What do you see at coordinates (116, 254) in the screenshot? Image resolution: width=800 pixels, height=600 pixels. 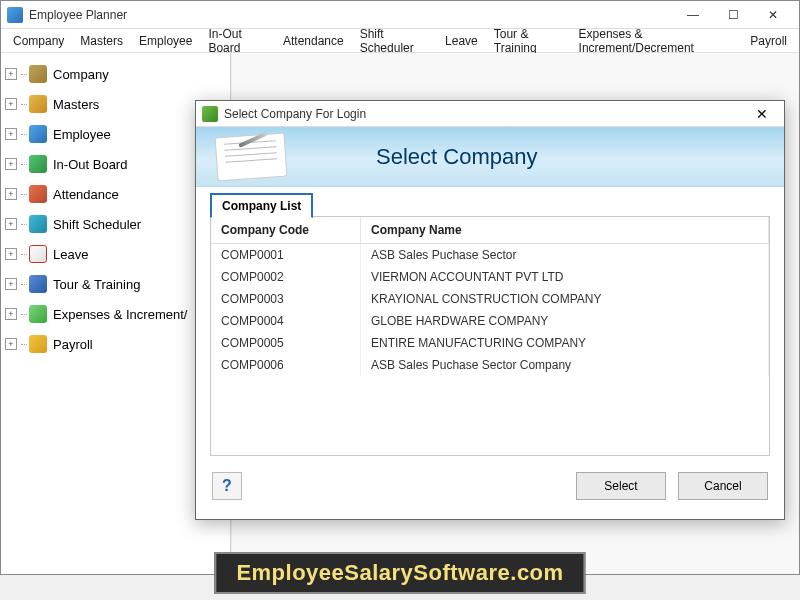 I see `sidebar-item-leave: +Leave` at bounding box center [116, 254].